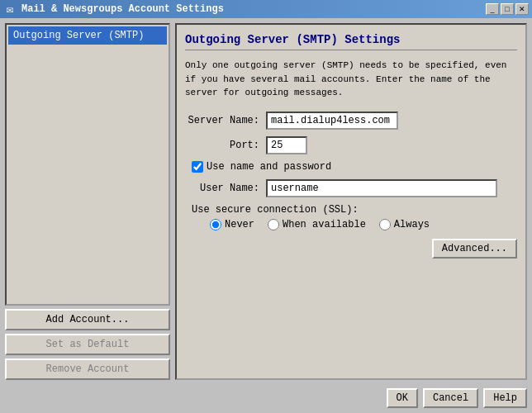 This screenshot has width=532, height=413. Describe the element at coordinates (266, 396) in the screenshot. I see `bottom-bar: OK Cancel Help` at that location.